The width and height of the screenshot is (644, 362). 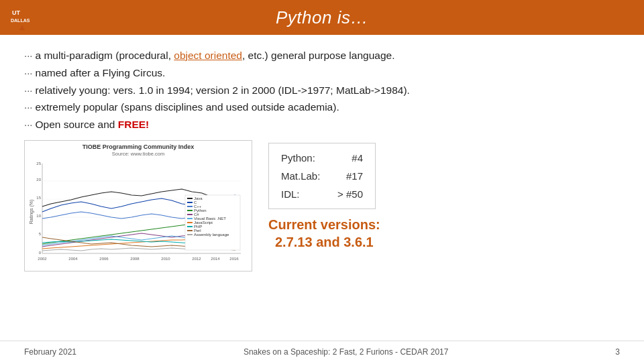 I want to click on python-label: Python:, so click(x=298, y=158).